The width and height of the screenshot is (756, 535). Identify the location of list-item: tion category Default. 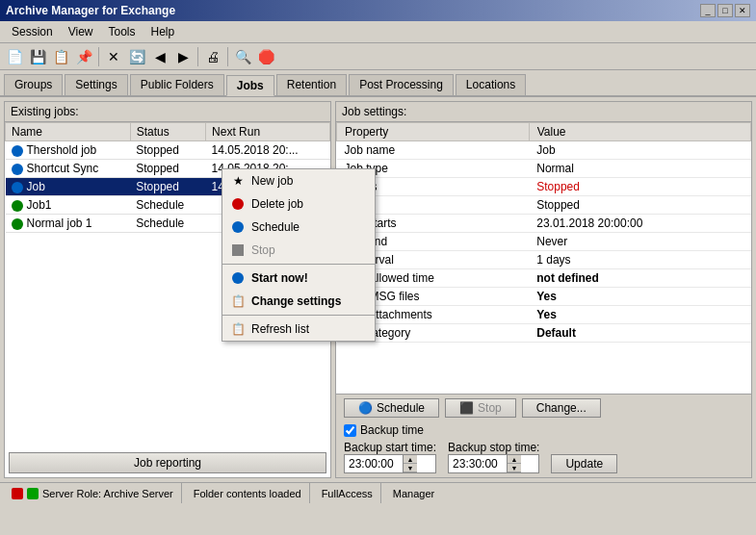
(544, 333).